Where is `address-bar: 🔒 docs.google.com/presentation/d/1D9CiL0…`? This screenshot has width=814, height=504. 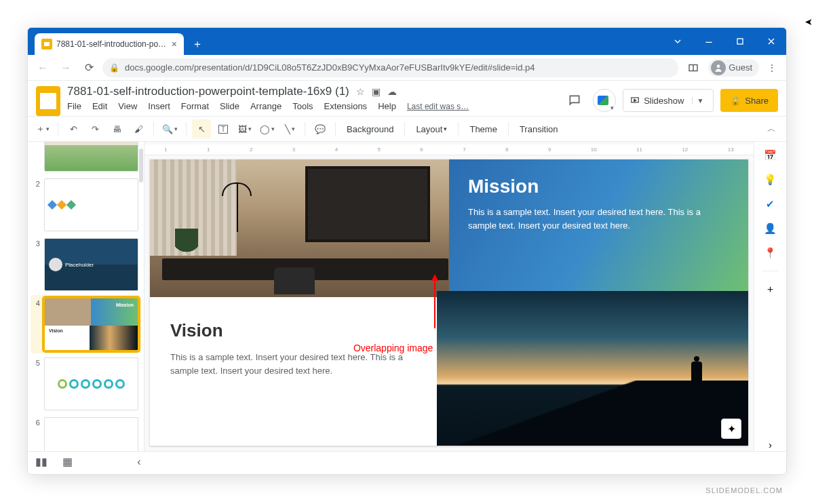
address-bar: 🔒 docs.google.com/presentation/d/1D9CiL0… is located at coordinates (391, 68).